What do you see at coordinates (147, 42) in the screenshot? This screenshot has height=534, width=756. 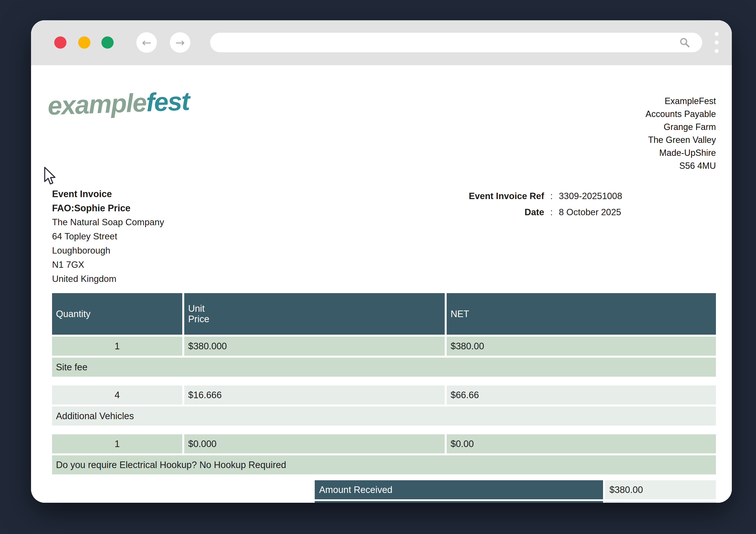 I see `back-arrow-icon: ←` at bounding box center [147, 42].